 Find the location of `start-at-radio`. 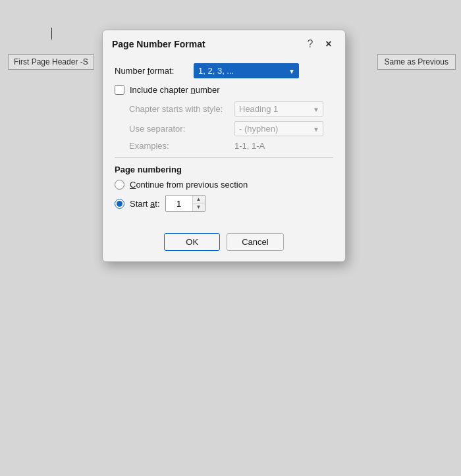

start-at-radio is located at coordinates (120, 204).